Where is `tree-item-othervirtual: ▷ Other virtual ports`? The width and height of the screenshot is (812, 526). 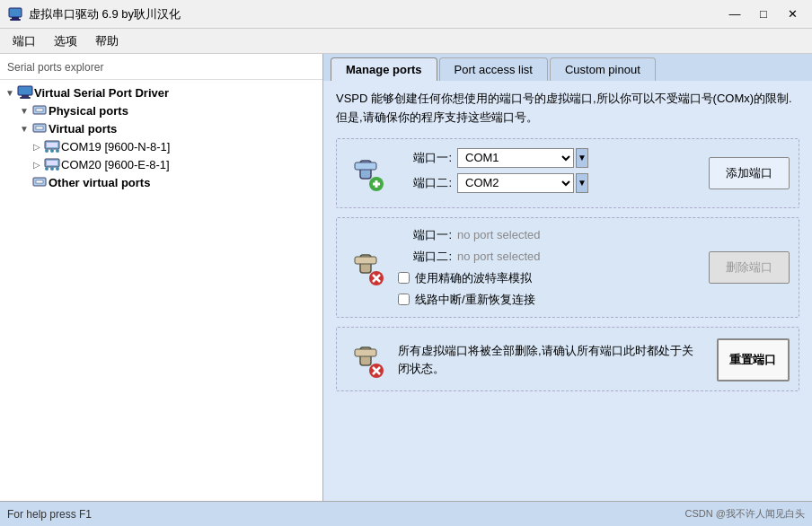 tree-item-othervirtual: ▷ Other virtual ports is located at coordinates (162, 182).